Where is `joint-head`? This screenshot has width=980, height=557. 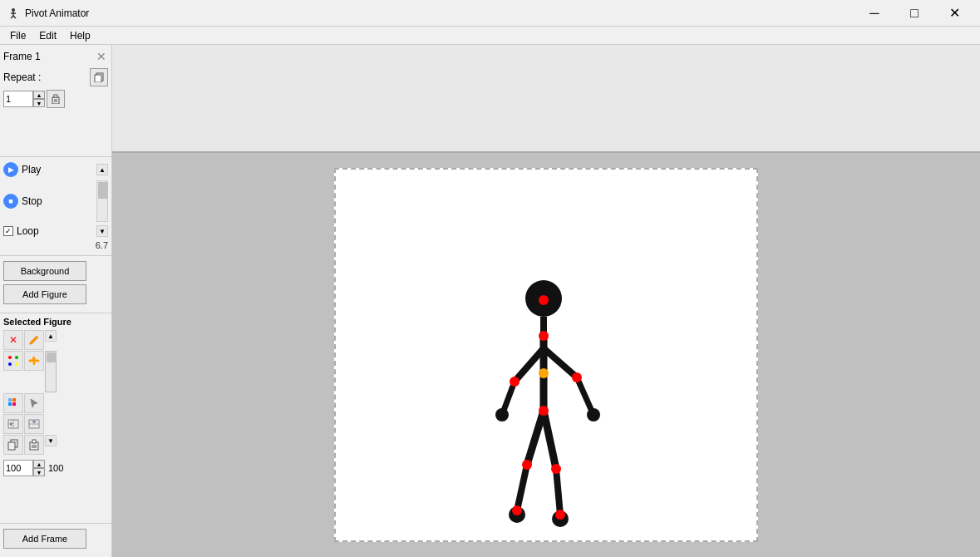 joint-head is located at coordinates (544, 300).